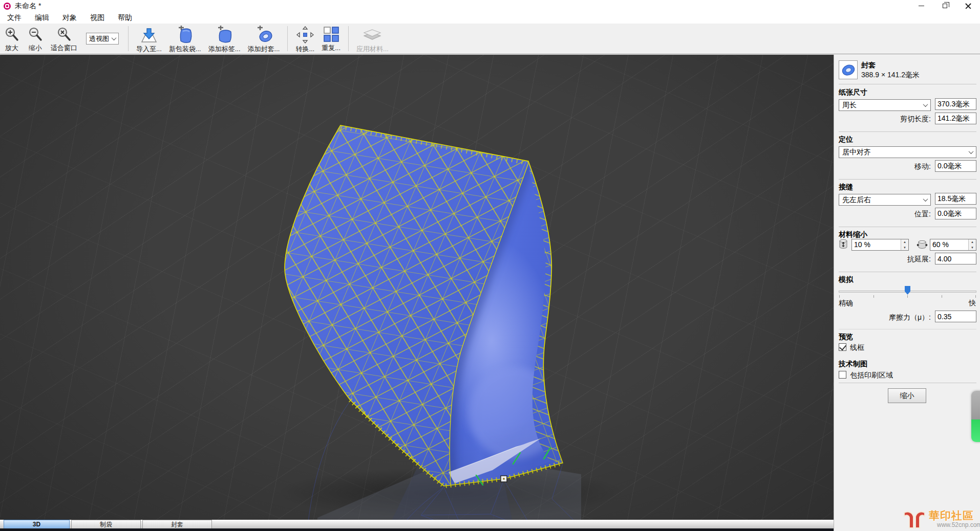  What do you see at coordinates (102, 39) in the screenshot?
I see `view-mode-dropdown: 透视图` at bounding box center [102, 39].